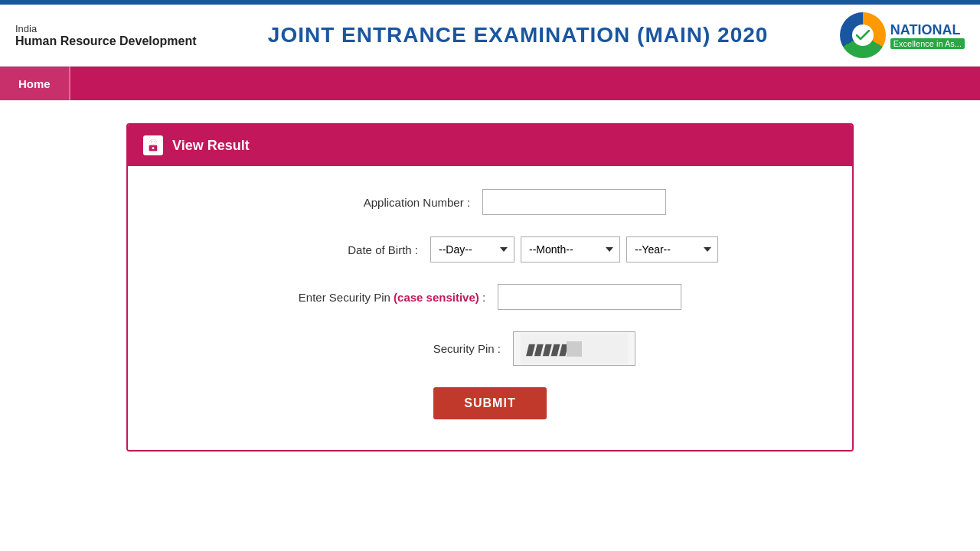  Describe the element at coordinates (429, 349) in the screenshot. I see `security-pin-image-label: Security Pin :` at that location.